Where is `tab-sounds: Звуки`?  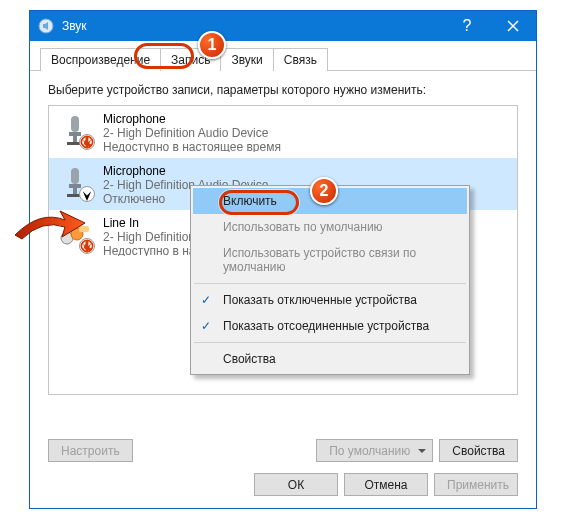 tab-sounds: Звуки is located at coordinates (246, 60).